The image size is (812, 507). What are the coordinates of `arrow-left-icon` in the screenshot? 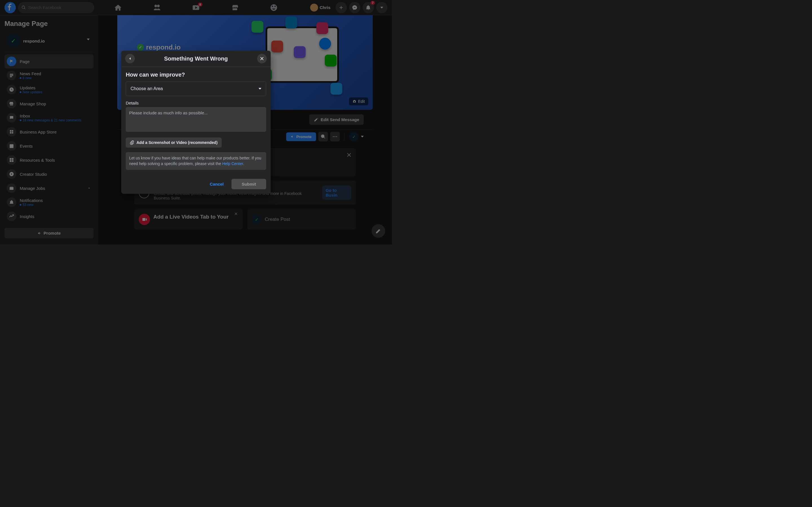 It's located at (130, 58).